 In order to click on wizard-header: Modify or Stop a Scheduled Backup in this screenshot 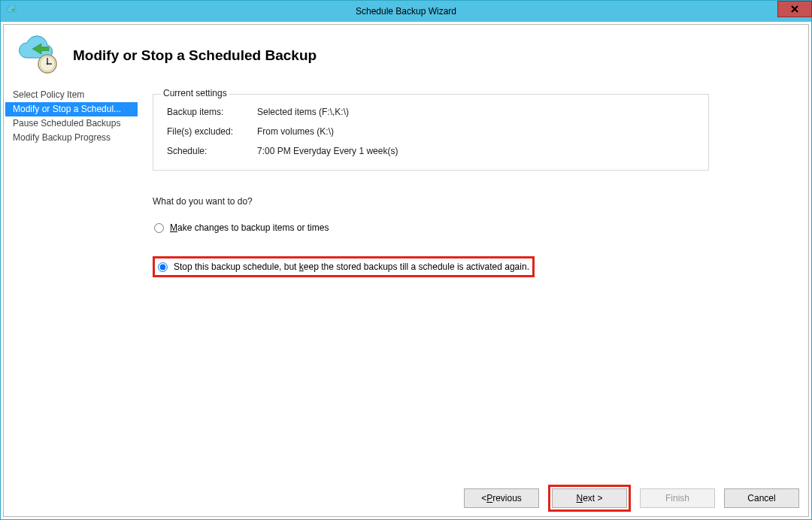, I will do `click(406, 53)`.